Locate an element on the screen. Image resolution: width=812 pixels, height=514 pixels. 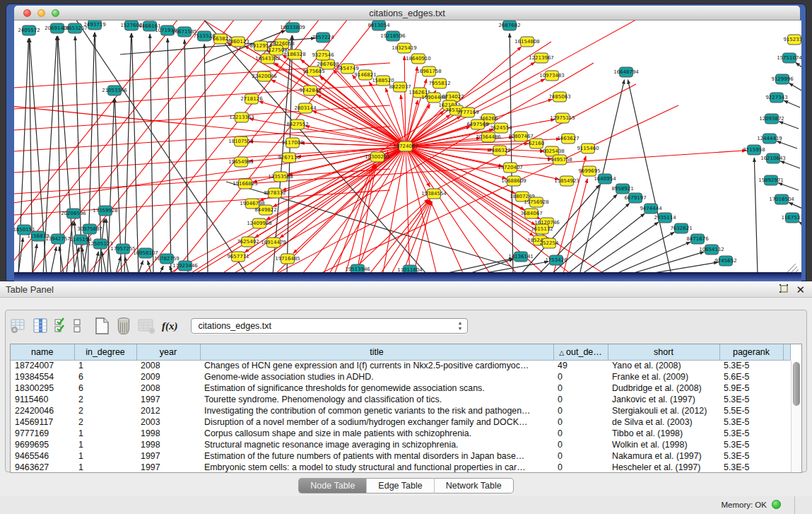
select-rows-button is located at coordinates (61, 326).